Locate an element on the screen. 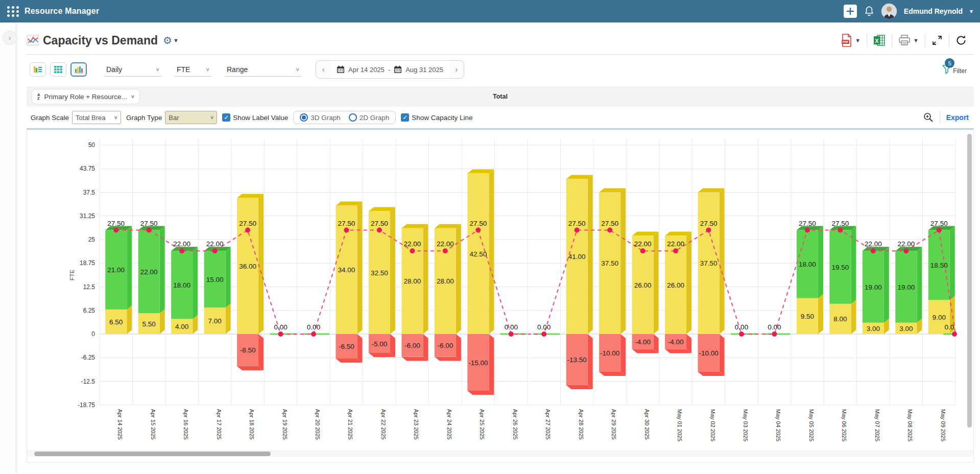 Image resolution: width=980 pixels, height=474 pixels. pdf-options-chevron-icon: ▼ is located at coordinates (858, 40).